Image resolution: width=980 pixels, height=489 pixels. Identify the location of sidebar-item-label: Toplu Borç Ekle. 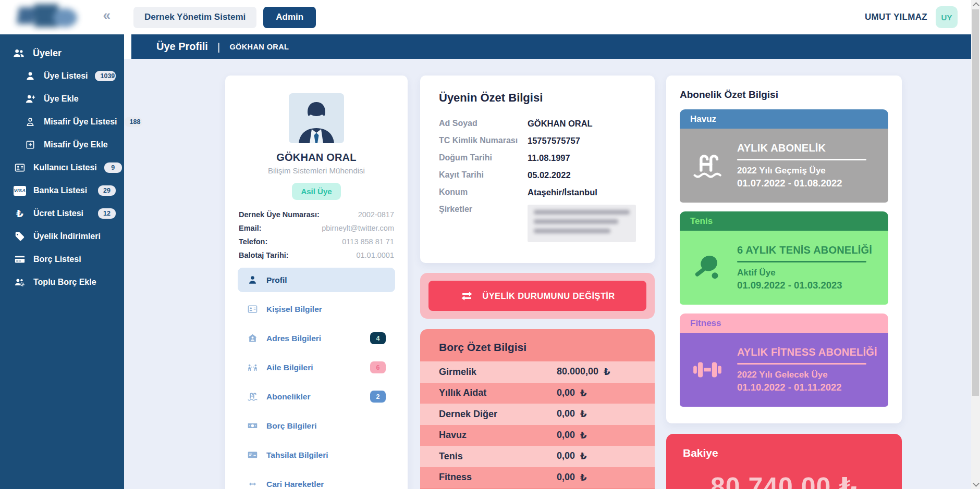
(65, 282).